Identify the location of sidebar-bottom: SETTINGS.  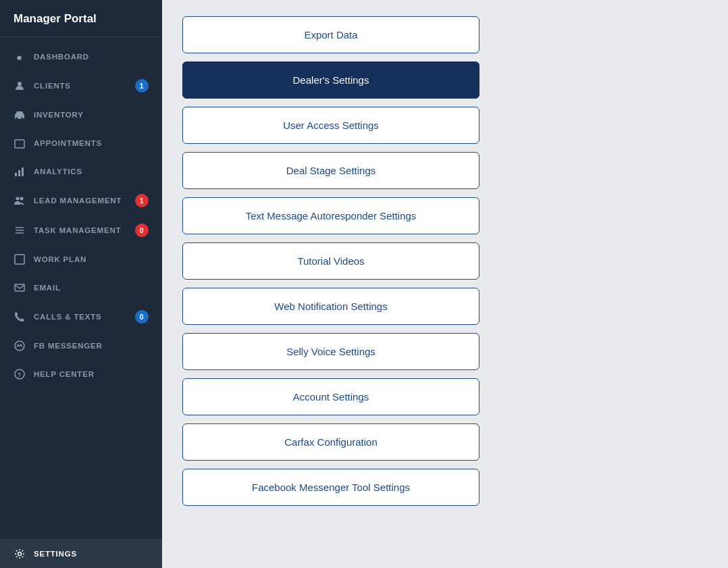
(81, 554).